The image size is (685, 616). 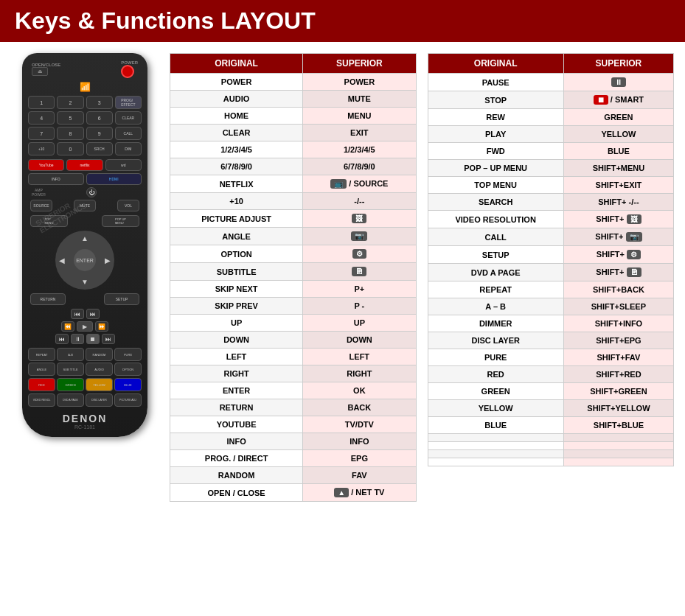 I want to click on table-row: PROG. / DIRECTEPG, so click(x=293, y=458).